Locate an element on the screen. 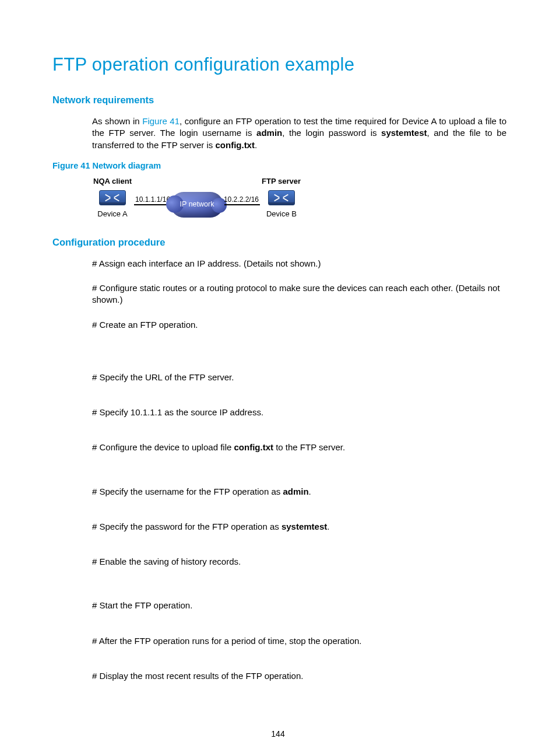 The width and height of the screenshot is (556, 756). text: As shown in is located at coordinates (117, 121).